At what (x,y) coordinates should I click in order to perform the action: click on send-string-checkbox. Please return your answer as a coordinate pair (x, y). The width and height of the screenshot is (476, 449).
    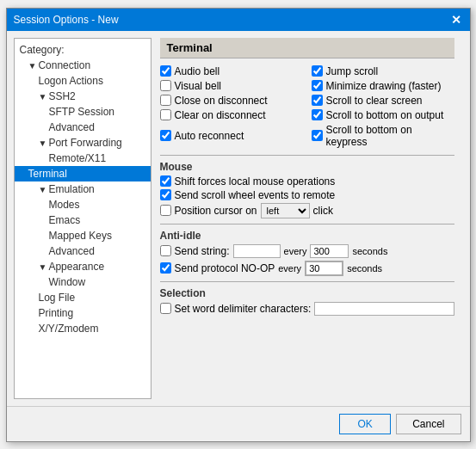
    Looking at the image, I should click on (165, 251).